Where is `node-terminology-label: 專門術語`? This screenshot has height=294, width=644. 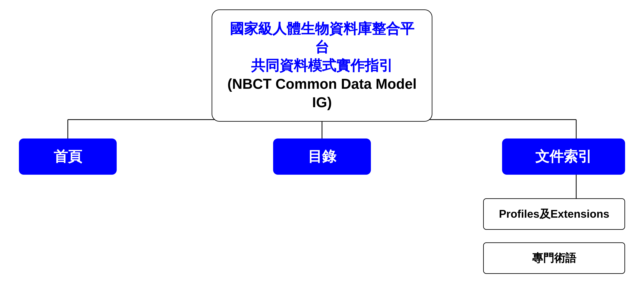
node-terminology-label: 專門術語 is located at coordinates (554, 258).